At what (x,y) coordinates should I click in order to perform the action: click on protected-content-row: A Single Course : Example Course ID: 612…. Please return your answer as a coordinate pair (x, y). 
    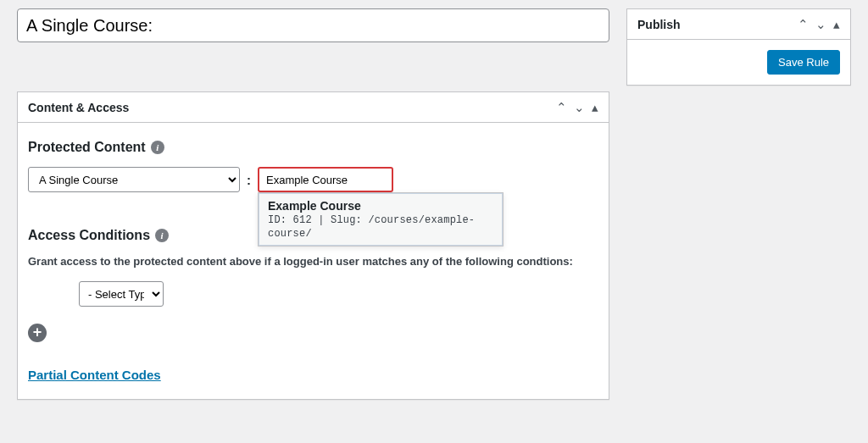
    Looking at the image, I should click on (314, 180).